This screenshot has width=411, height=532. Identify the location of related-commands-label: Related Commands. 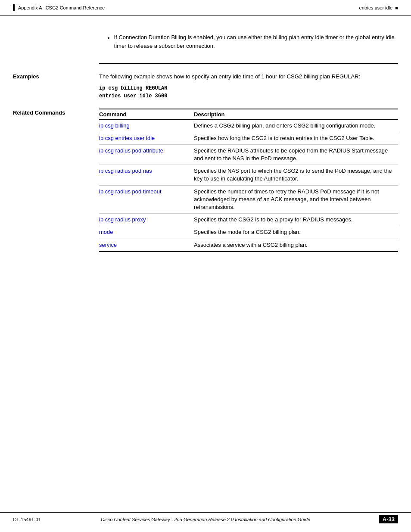
(56, 180).